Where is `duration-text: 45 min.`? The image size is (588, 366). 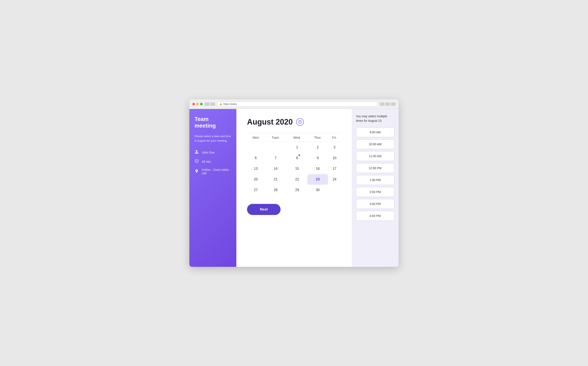
duration-text: 45 min. is located at coordinates (207, 162).